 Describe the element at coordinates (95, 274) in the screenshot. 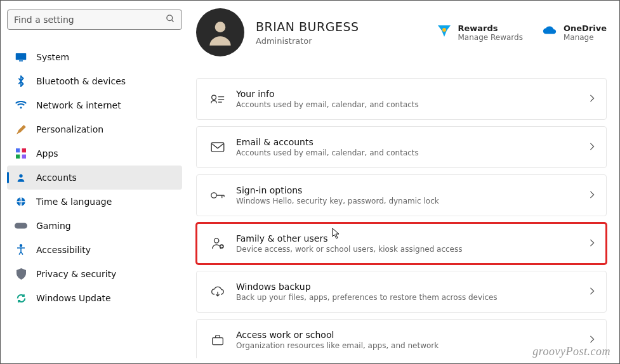

I see `sidebar-item-privacy-security: Privacy & security` at that location.